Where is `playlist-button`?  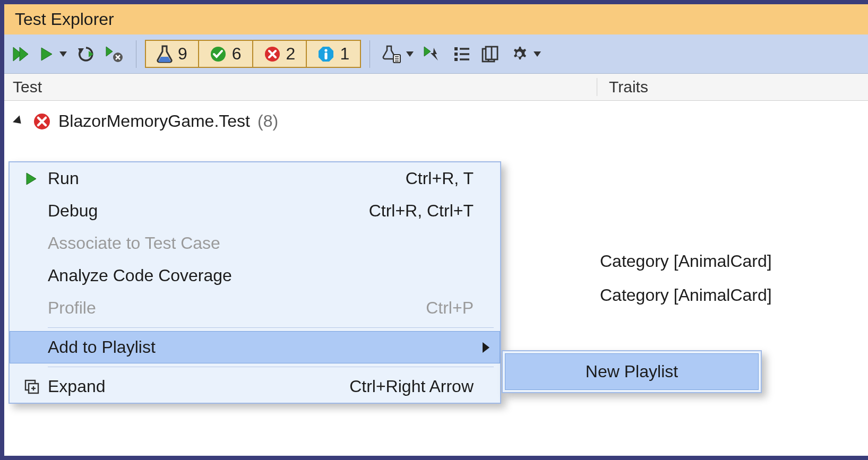 playlist-button is located at coordinates (398, 54).